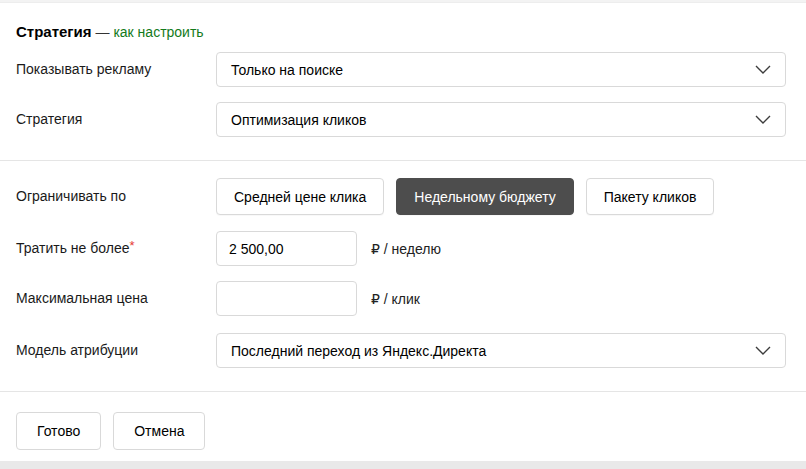 The height and width of the screenshot is (469, 806). What do you see at coordinates (403, 2) in the screenshot?
I see `top-divider` at bounding box center [403, 2].